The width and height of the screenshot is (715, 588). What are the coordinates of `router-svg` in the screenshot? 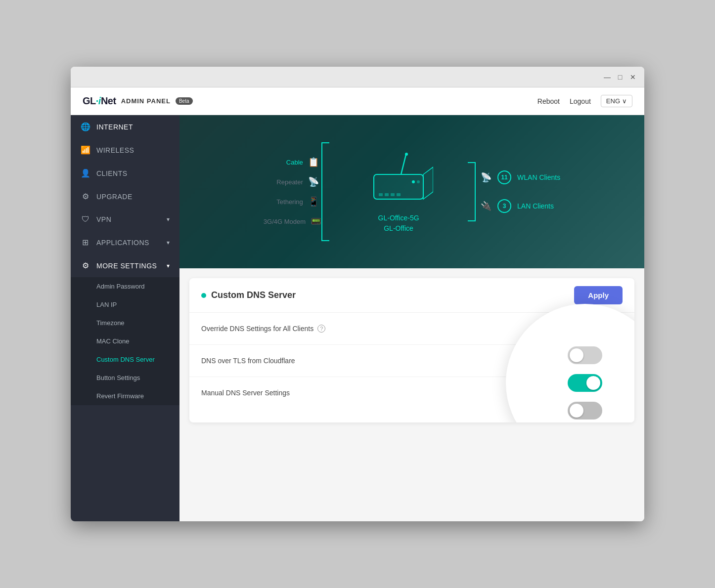 It's located at (399, 179).